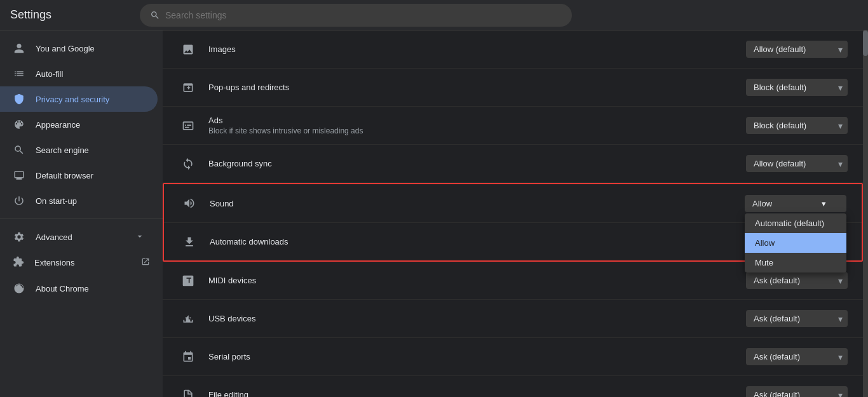 The height and width of the screenshot is (397, 868). What do you see at coordinates (513, 164) in the screenshot?
I see `background-sync-row: Background sync Allow (default) Block ▾` at bounding box center [513, 164].